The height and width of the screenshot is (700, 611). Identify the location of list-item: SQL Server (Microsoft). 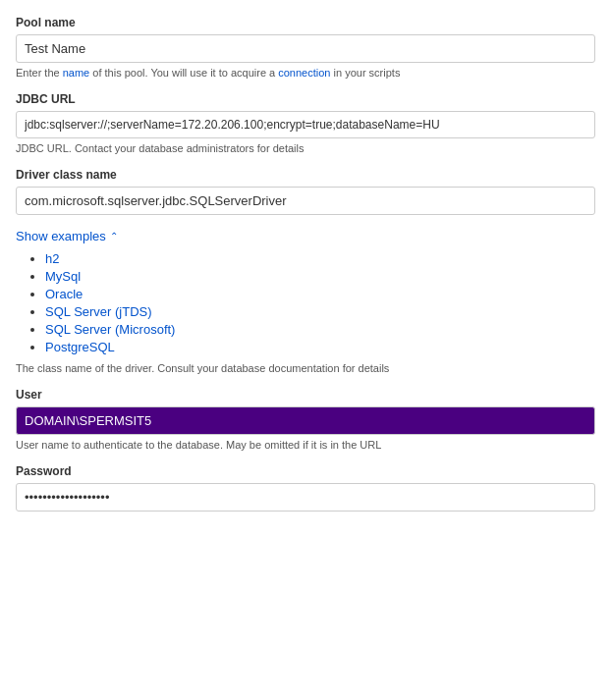
(320, 330).